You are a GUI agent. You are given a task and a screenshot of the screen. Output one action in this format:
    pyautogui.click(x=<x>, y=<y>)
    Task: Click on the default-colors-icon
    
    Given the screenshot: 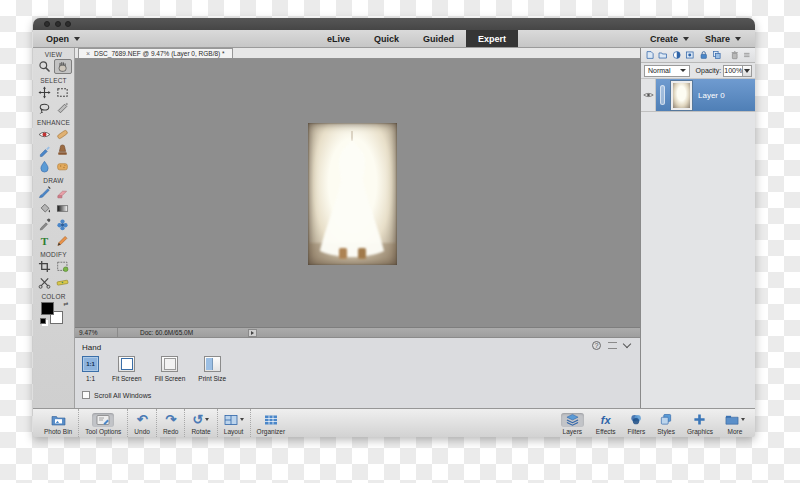 What is the action you would take?
    pyautogui.click(x=43, y=321)
    